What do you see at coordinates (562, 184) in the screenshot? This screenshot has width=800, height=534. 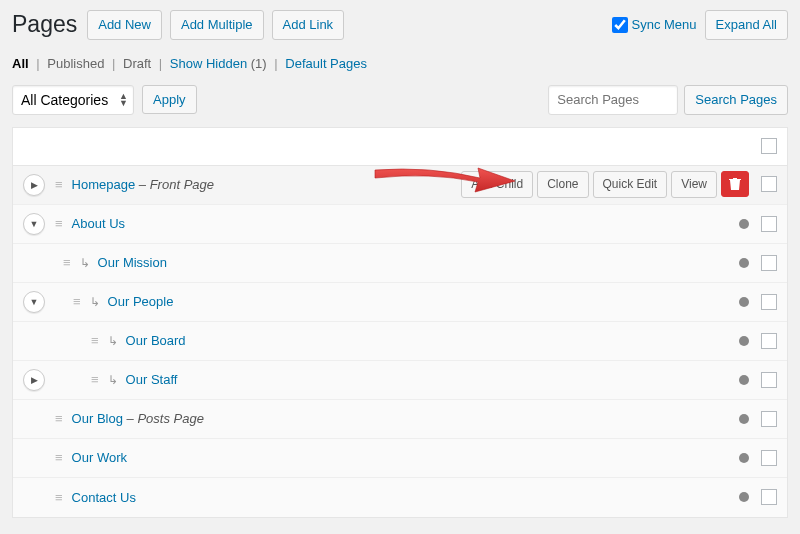 I see `clone-button: Clone` at bounding box center [562, 184].